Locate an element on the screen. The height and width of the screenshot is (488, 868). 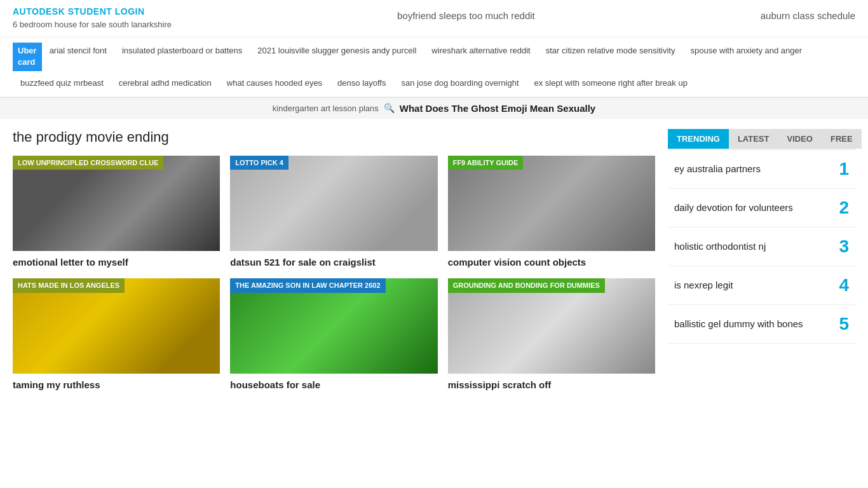
header-right: auburn class schedule is located at coordinates (808, 14).